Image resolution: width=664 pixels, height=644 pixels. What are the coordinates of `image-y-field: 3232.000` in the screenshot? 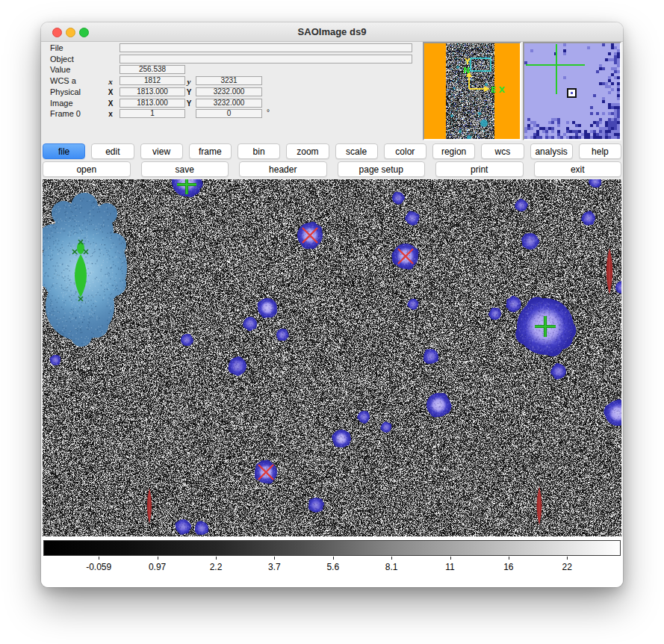 It's located at (229, 103).